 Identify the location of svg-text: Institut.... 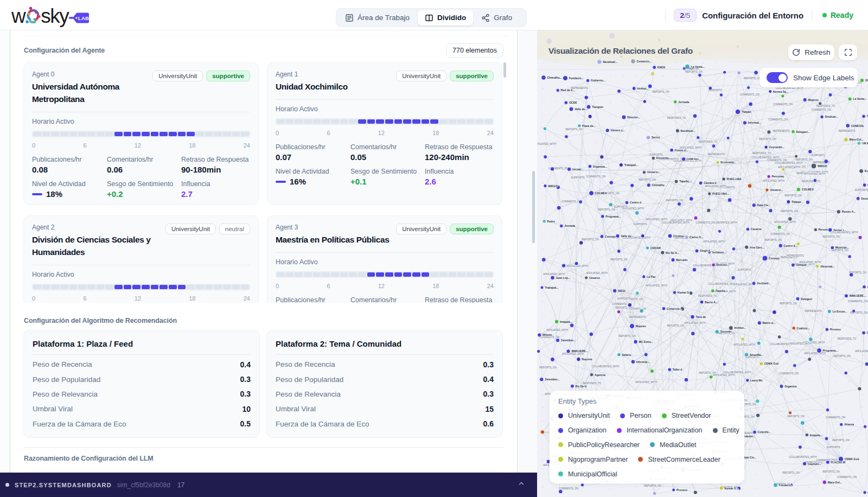
(740, 328).